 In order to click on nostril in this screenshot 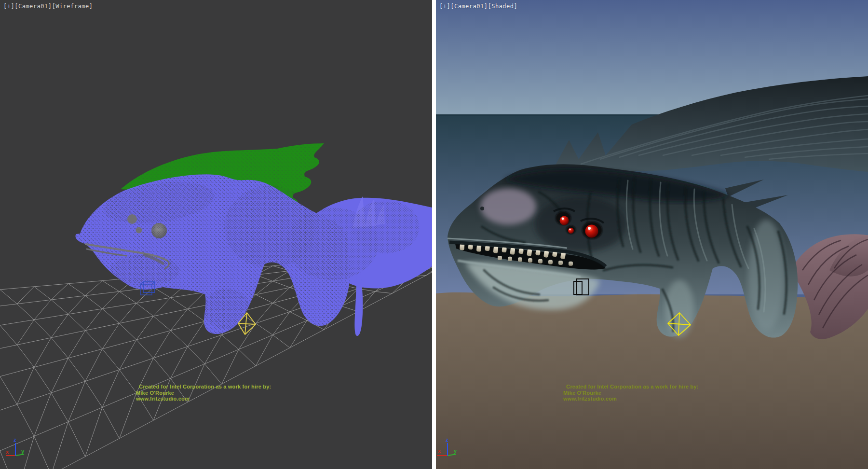, I will do `click(482, 208)`.